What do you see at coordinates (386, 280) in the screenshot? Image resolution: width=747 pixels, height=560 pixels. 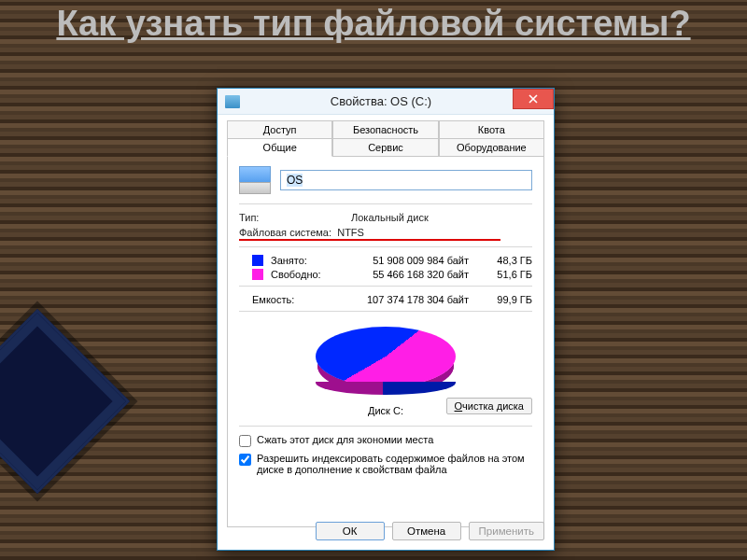 I see `usage-block: Занято: 51 908 009 984 байт 48,3 ГБ Своб…` at bounding box center [386, 280].